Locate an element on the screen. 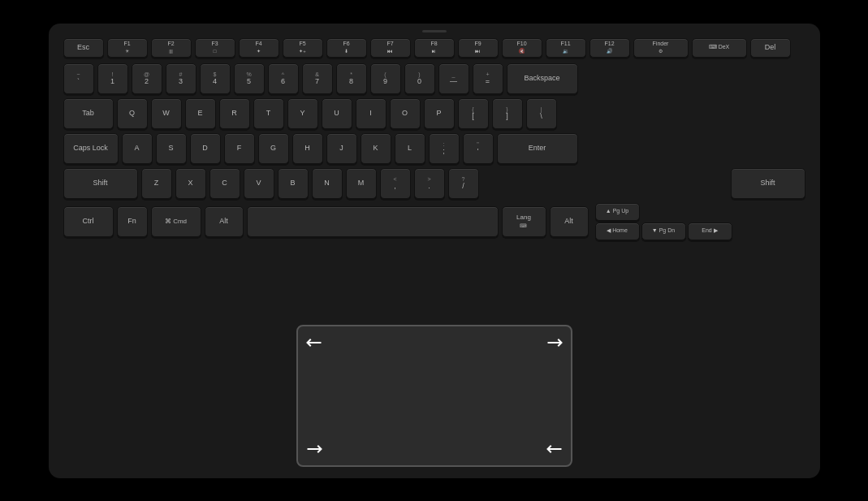 The width and height of the screenshot is (868, 501). key-f12: F12🔊 is located at coordinates (610, 48).